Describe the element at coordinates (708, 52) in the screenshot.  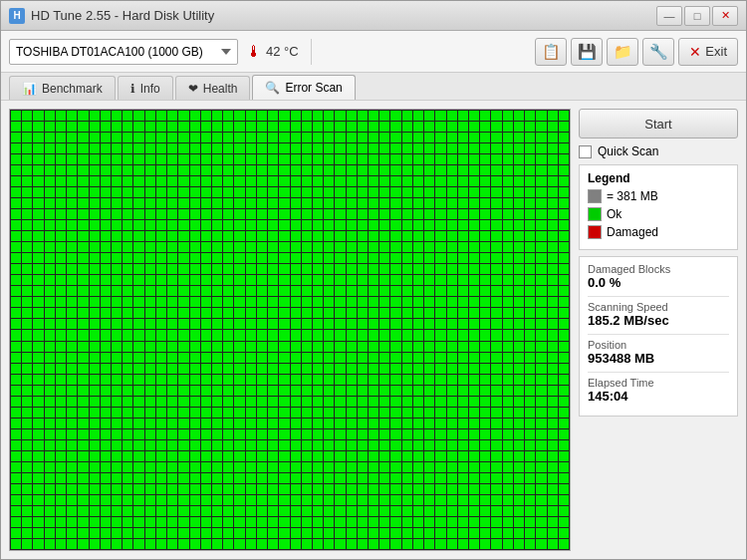
I see `exit-button: ✕ Exit` at that location.